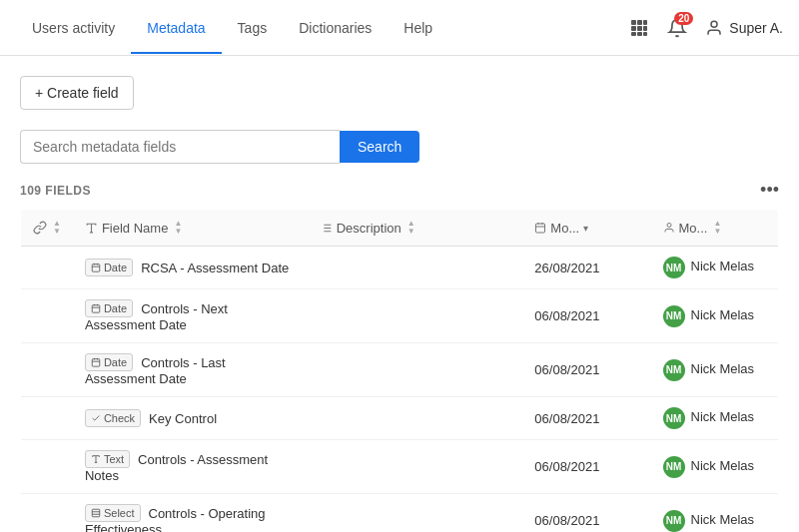 The image size is (799, 532). What do you see at coordinates (769, 190) in the screenshot?
I see `more-options-icon: •••` at bounding box center [769, 190].